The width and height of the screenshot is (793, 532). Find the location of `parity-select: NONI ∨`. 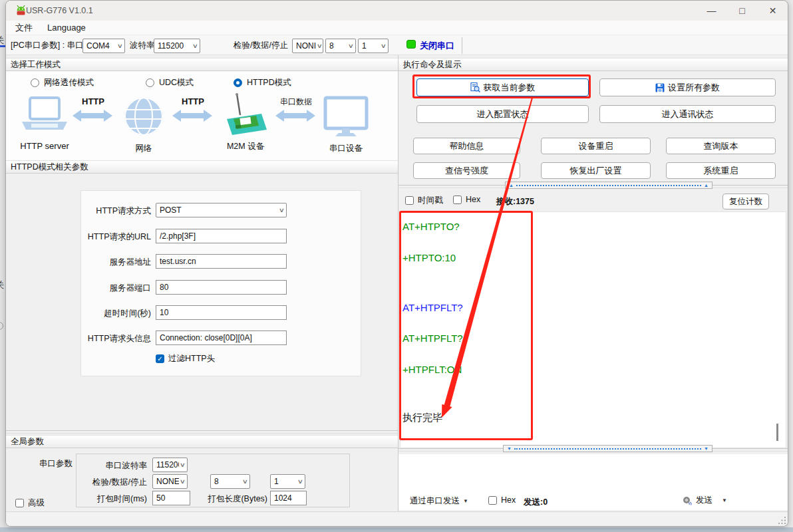

parity-select: NONI ∨ is located at coordinates (307, 46).